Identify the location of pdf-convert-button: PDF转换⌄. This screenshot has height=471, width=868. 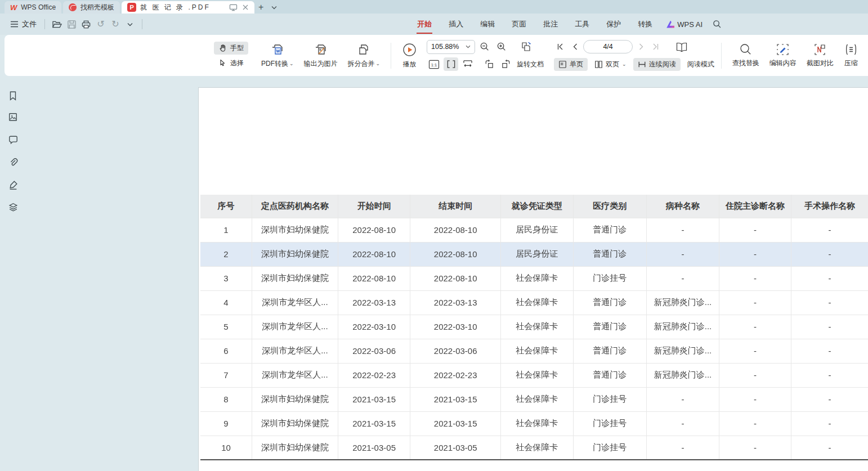
(278, 56).